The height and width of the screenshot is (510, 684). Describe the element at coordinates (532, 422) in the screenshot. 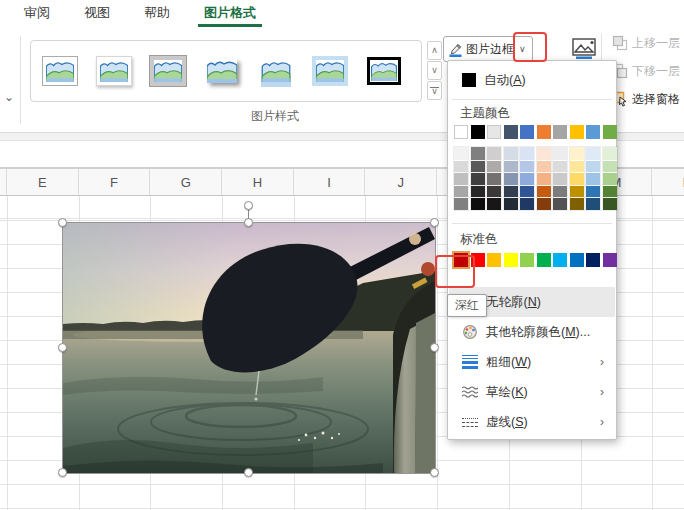

I see `menu-item-dashes: 虚线(S) ›` at that location.